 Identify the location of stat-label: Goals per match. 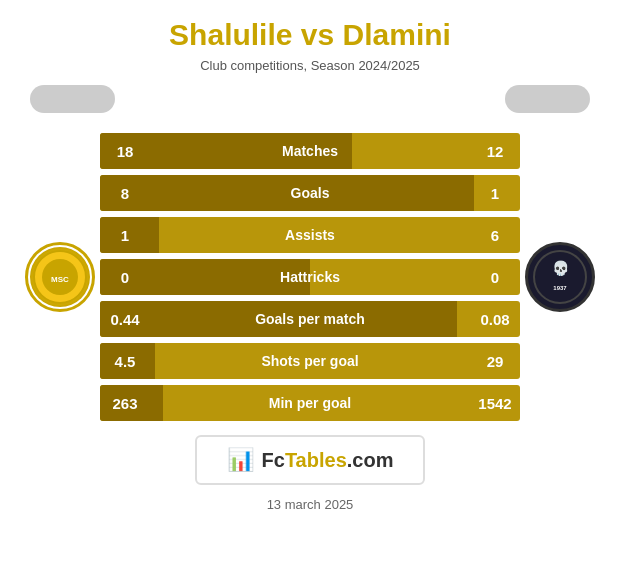
(310, 319).